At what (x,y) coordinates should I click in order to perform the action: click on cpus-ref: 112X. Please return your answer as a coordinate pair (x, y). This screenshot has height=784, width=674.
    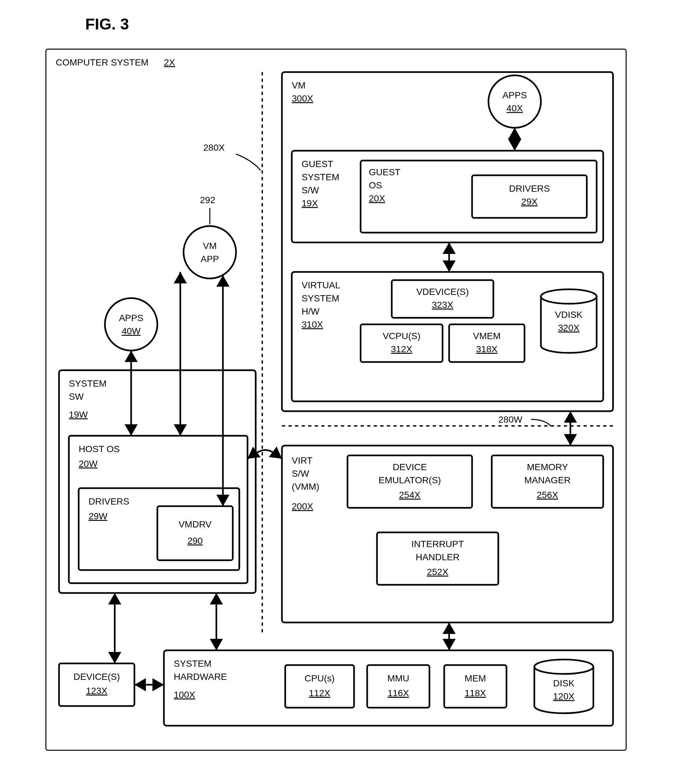
    Looking at the image, I should click on (320, 693).